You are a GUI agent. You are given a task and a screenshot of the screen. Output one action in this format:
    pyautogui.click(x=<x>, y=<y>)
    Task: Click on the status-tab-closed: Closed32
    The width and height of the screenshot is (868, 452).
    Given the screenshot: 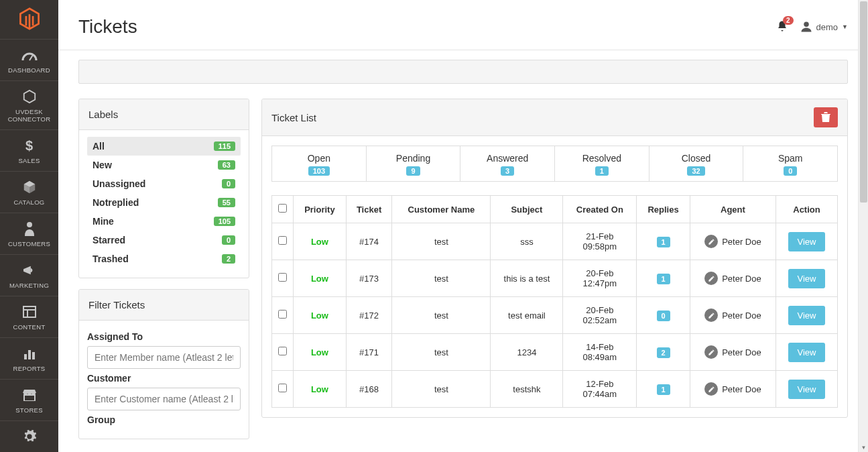 What is the action you would take?
    pyautogui.click(x=697, y=164)
    